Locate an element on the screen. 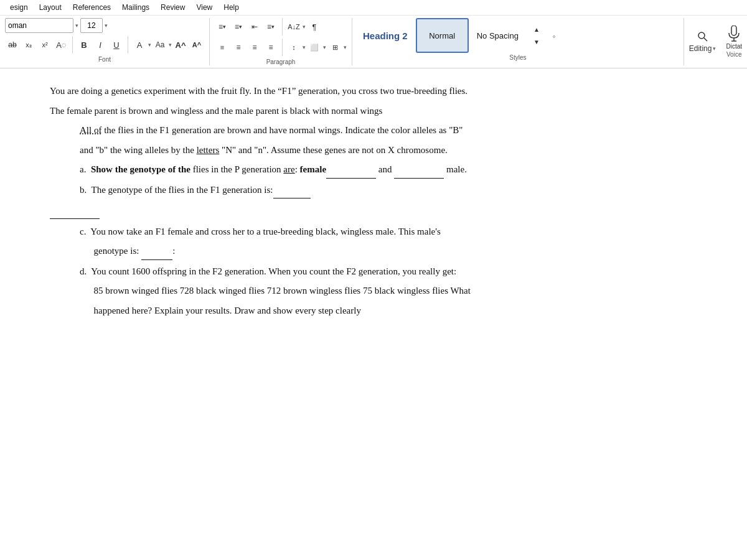 The height and width of the screenshot is (560, 747). menu-esign: esign is located at coordinates (19, 7).